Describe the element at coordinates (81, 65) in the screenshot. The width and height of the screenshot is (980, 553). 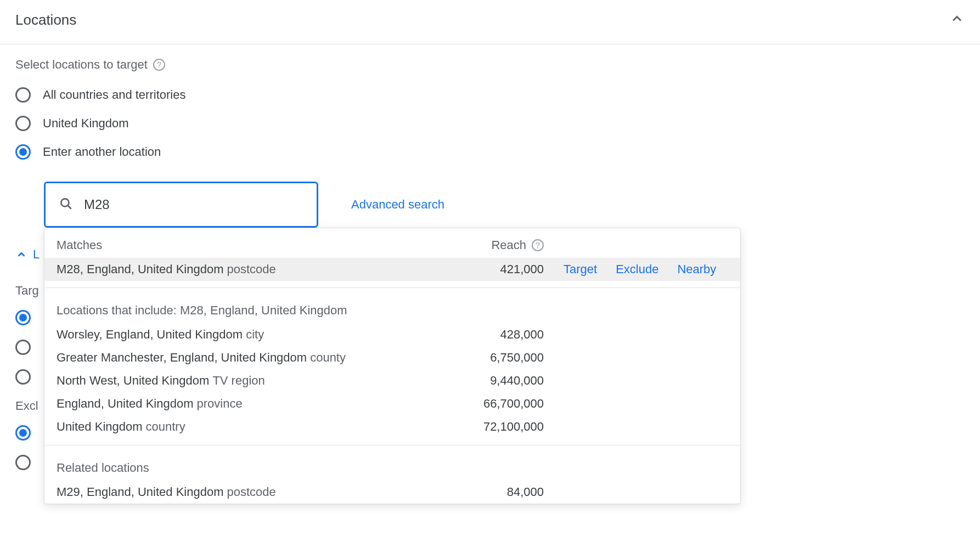
I see `select-locations-label: Select locations to target` at that location.